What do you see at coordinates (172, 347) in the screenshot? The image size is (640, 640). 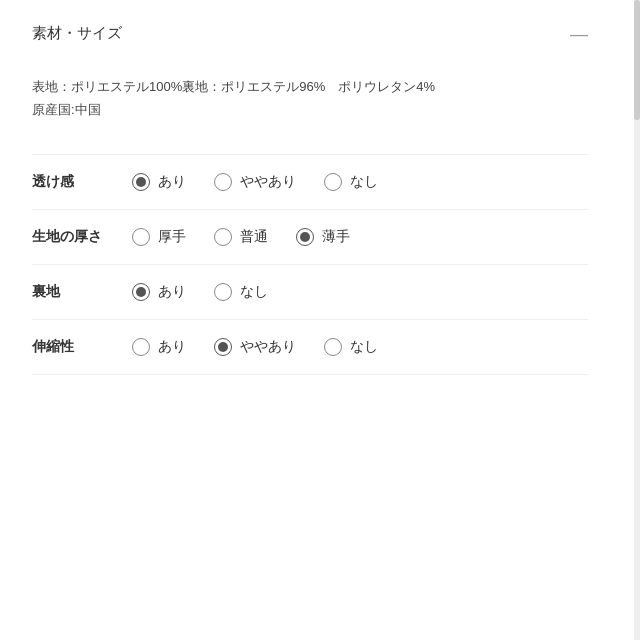 I see `radio-label-stretch-ari: あり` at bounding box center [172, 347].